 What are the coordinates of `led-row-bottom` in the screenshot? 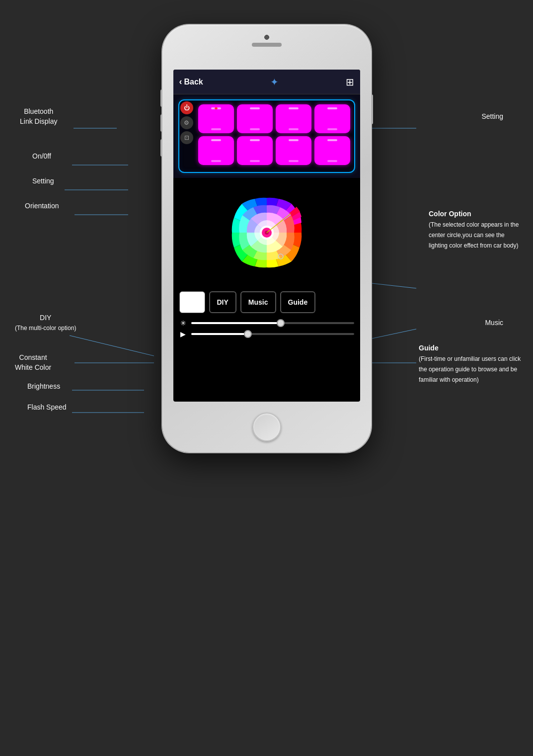 It's located at (274, 151).